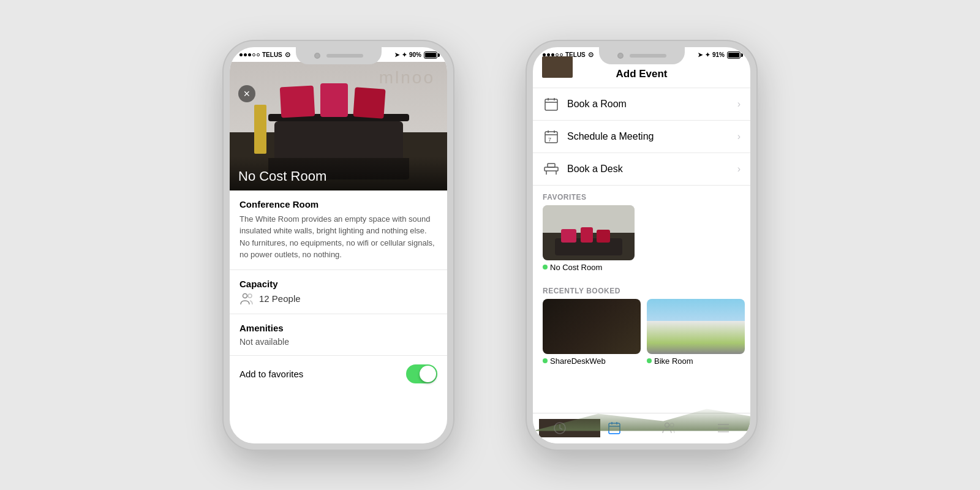 The image size is (980, 490). I want to click on book-desk-item: Book a Desk ›, so click(642, 169).